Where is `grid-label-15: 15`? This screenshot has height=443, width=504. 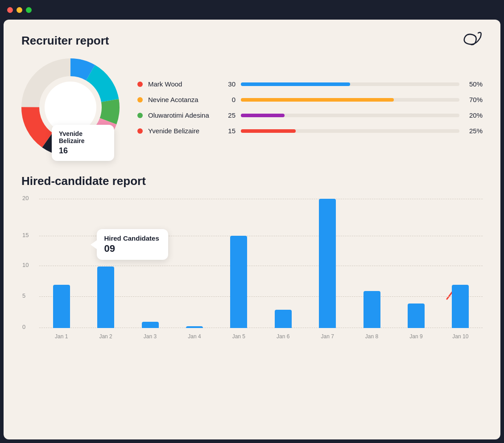 grid-label-15: 15 is located at coordinates (25, 235).